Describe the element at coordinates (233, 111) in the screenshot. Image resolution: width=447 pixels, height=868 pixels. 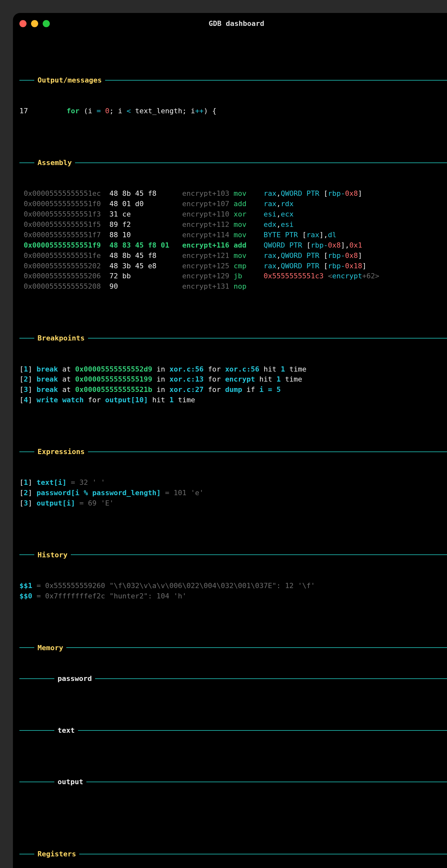
I see `output-line: 17 for (i = 0; i < text_length; i++) {` at that location.